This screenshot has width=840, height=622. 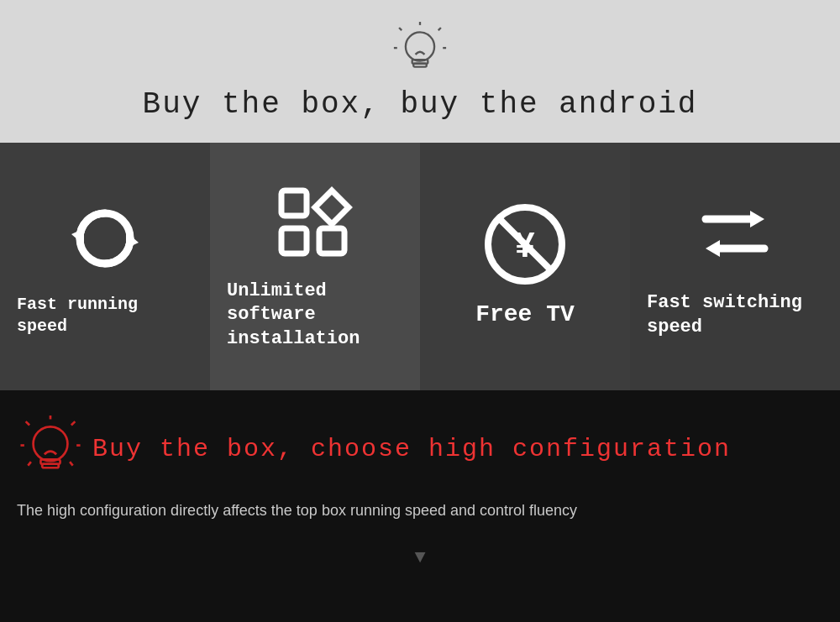 I want to click on top-title: Buy the box, buy the android, so click(x=420, y=104).